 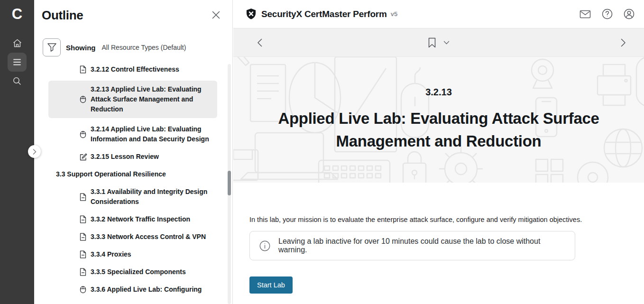 I want to click on outline-item-label: 3.3.1 Availability and Integrity Design …, so click(x=153, y=197).